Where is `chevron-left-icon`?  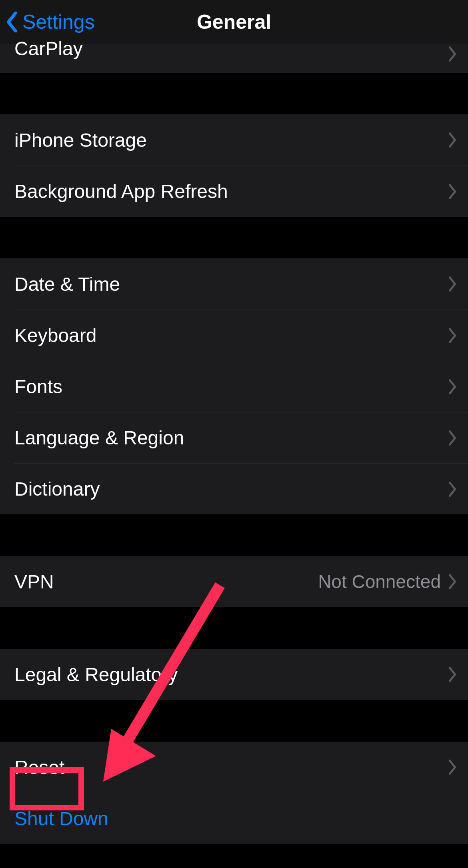 chevron-left-icon is located at coordinates (12, 22).